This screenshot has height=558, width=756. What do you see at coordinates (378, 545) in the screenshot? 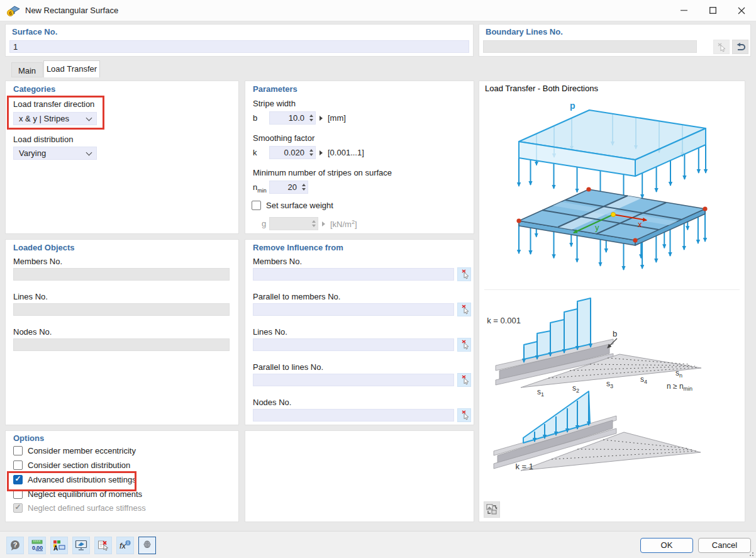
I see `footer-bar: ? 0, 00 A` at bounding box center [378, 545].